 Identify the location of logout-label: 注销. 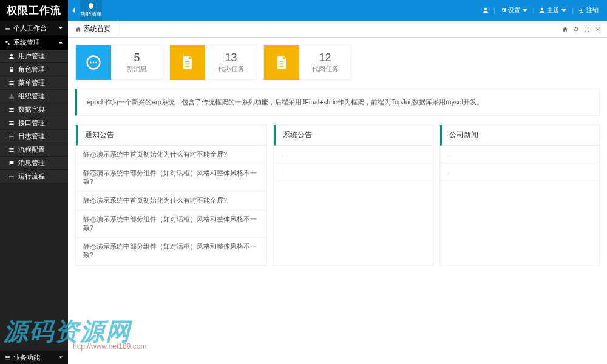
(592, 10).